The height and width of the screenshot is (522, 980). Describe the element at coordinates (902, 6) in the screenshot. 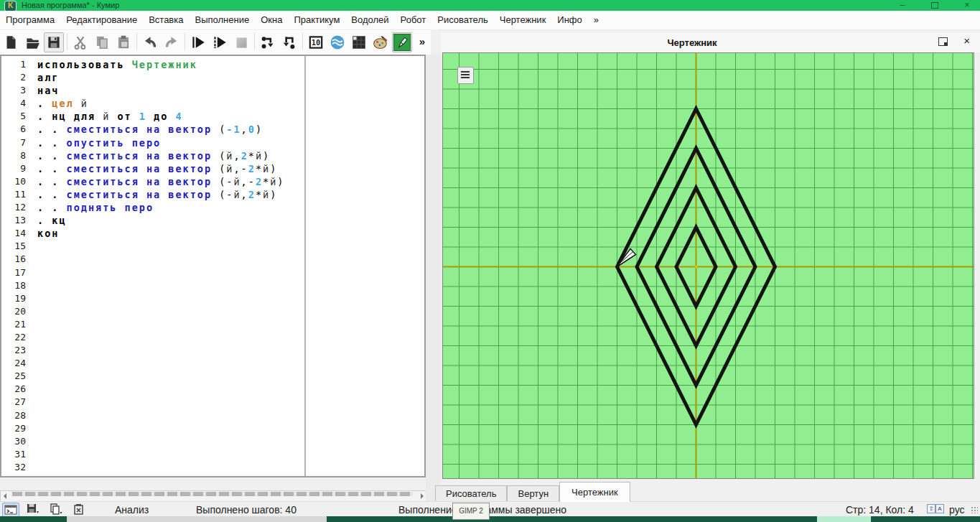

I see `minimize-button: –` at that location.